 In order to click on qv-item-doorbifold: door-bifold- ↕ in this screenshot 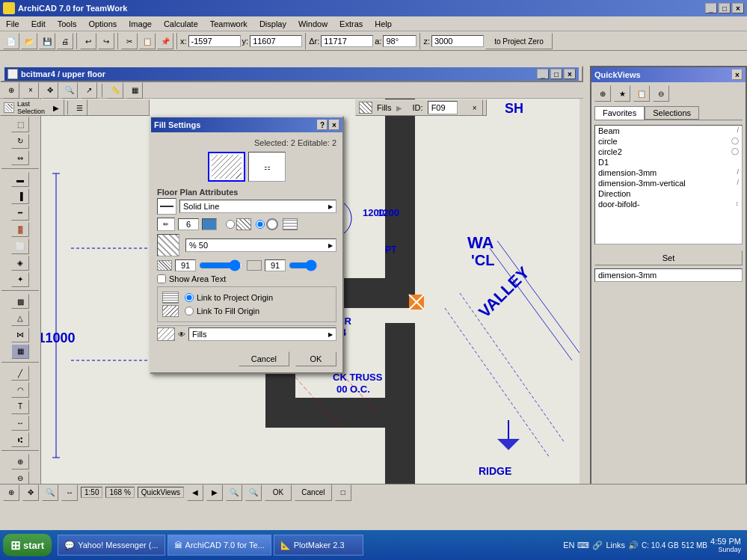, I will do `click(668, 204)`.